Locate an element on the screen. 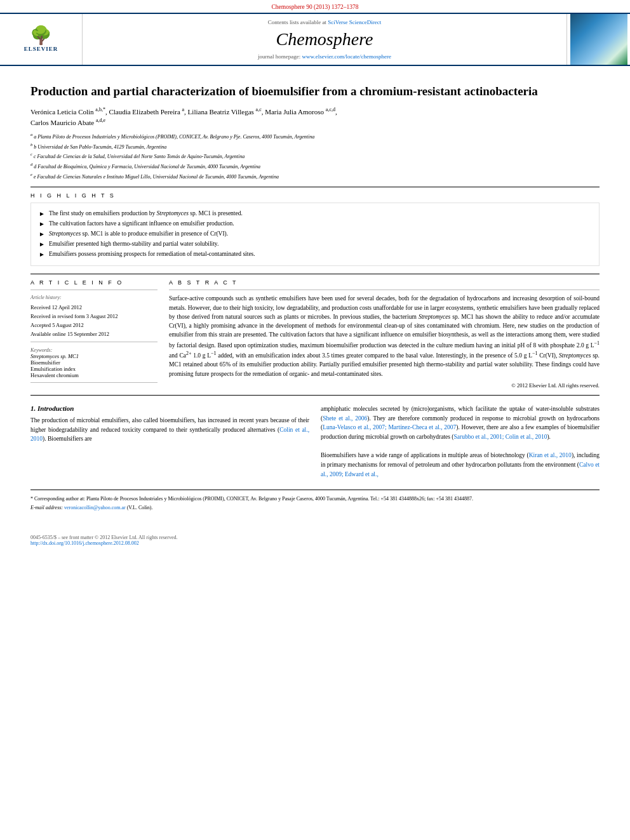  highlight-item-2: ► The cultivation factors have a signifi… is located at coordinates (315, 224).